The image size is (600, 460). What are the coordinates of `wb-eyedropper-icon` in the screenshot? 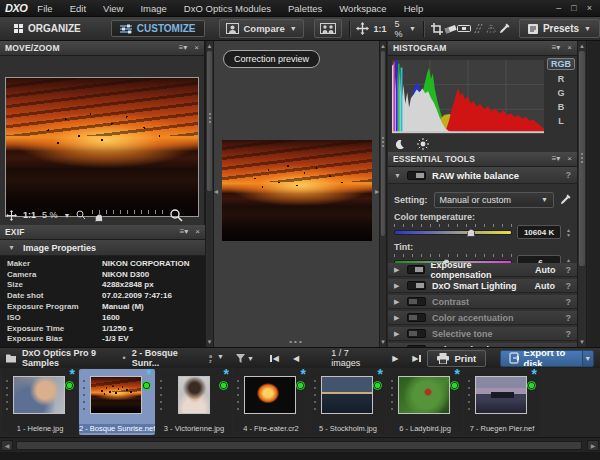 It's located at (566, 200).